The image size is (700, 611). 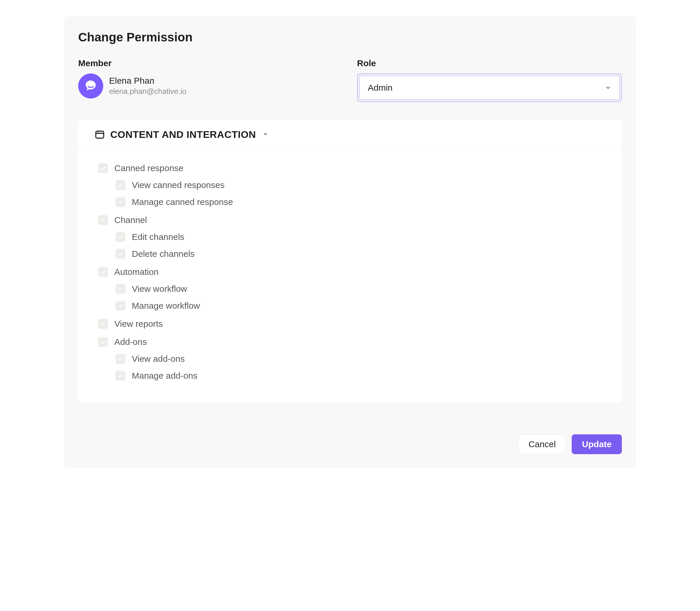 I want to click on permission-label: View add-ons, so click(x=158, y=359).